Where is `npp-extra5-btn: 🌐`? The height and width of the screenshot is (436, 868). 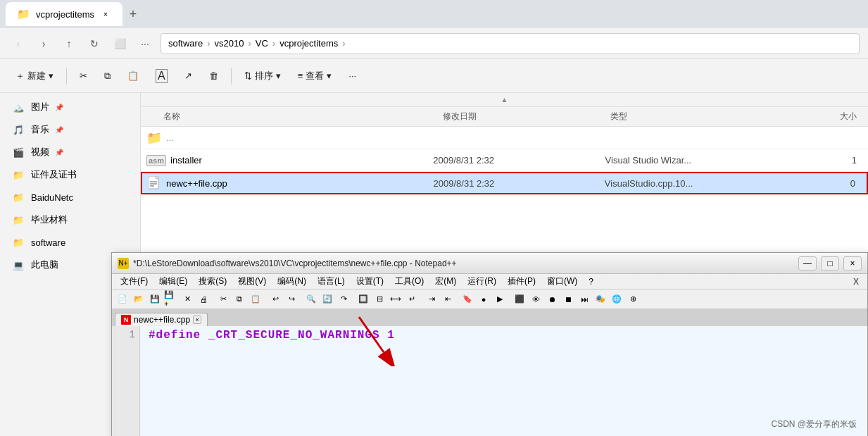 npp-extra5-btn: 🌐 is located at coordinates (617, 299).